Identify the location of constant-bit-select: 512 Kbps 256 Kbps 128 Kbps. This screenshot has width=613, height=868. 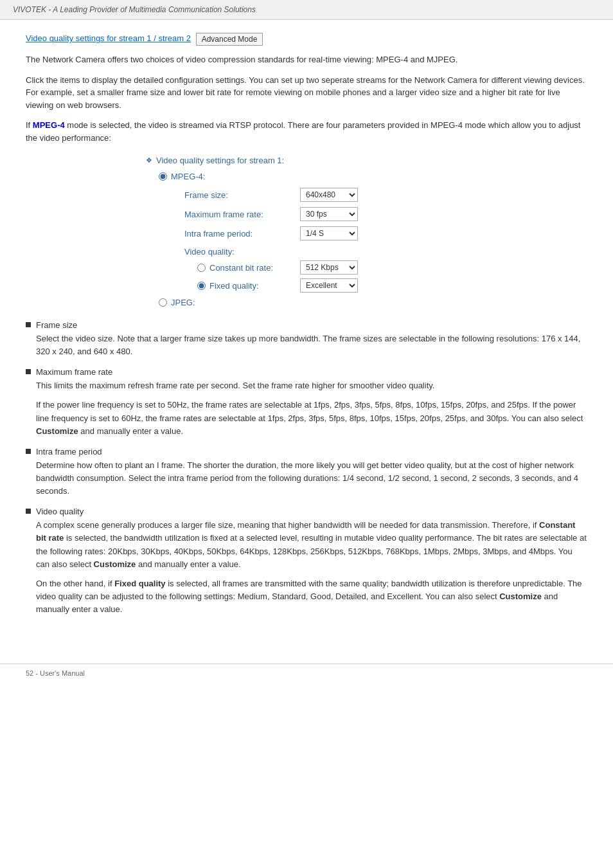
(329, 267).